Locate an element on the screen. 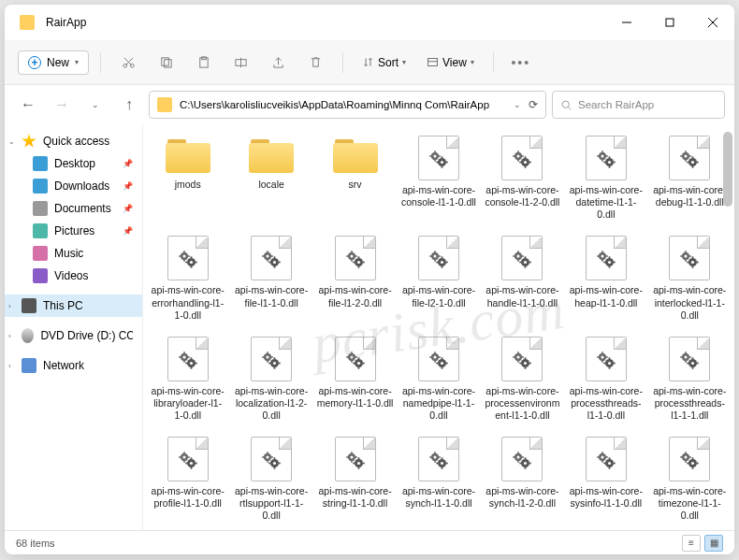 Image resolution: width=739 pixels, height=560 pixels. item-label: api-ms-win-core-heap-l1-1-0.dll is located at coordinates (606, 296).